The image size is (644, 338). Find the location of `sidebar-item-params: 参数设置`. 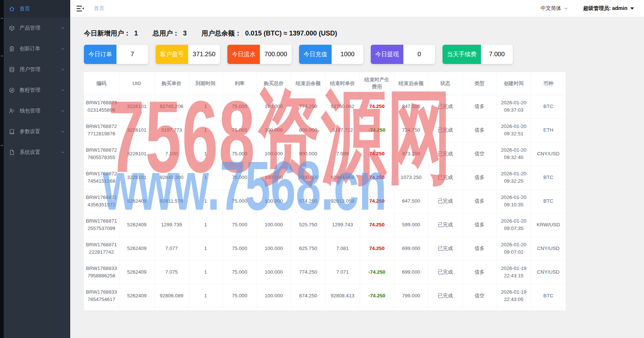

sidebar-item-params: 参数设置 is located at coordinates (37, 132).